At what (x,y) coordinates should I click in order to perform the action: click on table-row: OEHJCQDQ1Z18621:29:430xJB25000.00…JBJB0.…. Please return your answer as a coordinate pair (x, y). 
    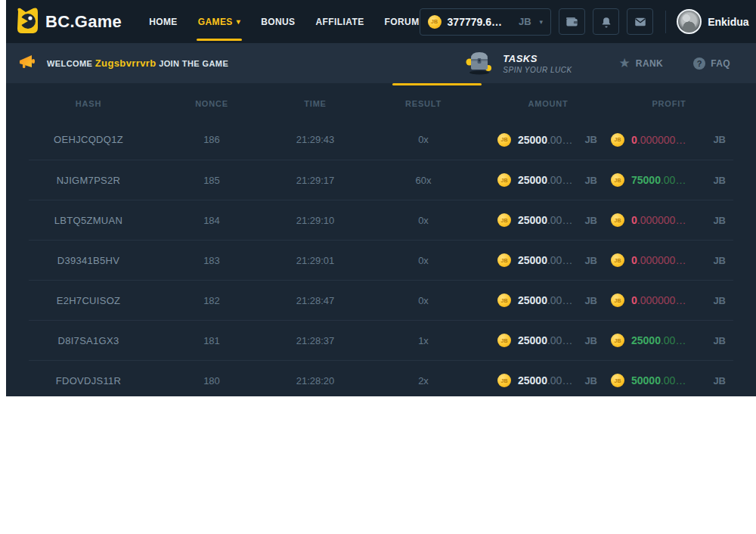
    Looking at the image, I should click on (381, 139).